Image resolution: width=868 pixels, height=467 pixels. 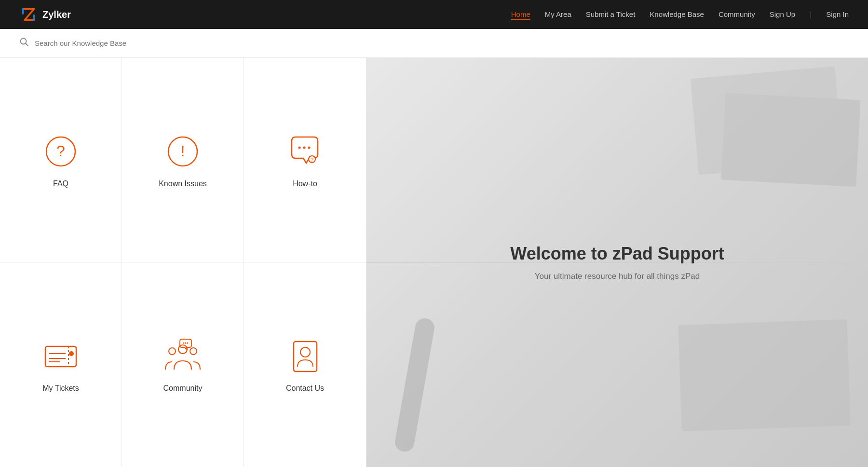 What do you see at coordinates (45, 14) in the screenshot?
I see `brand: Zylker` at bounding box center [45, 14].